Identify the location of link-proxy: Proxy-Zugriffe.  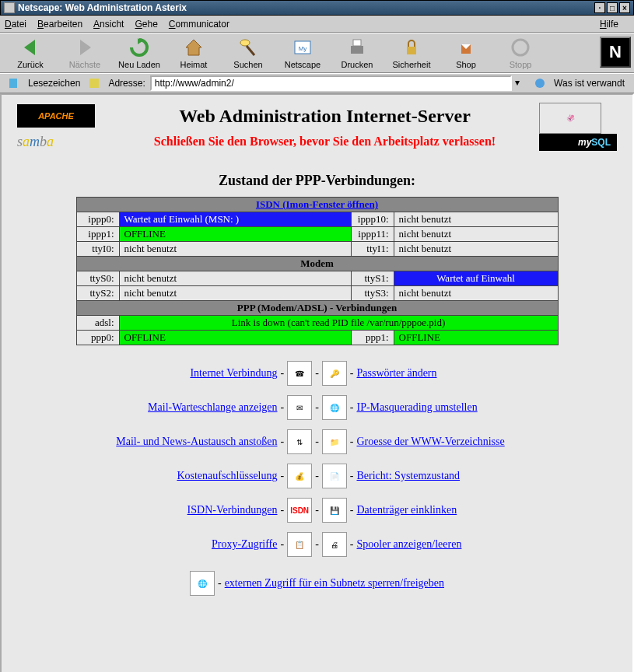
(244, 544).